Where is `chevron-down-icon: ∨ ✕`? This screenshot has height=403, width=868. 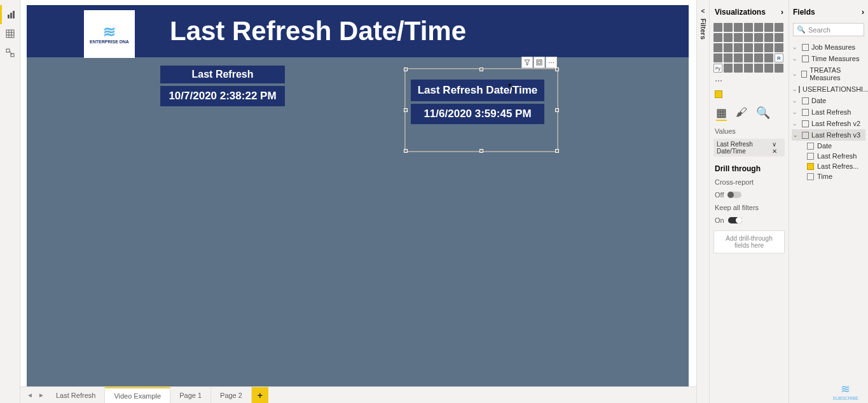
chevron-down-icon: ∨ ✕ is located at coordinates (777, 148).